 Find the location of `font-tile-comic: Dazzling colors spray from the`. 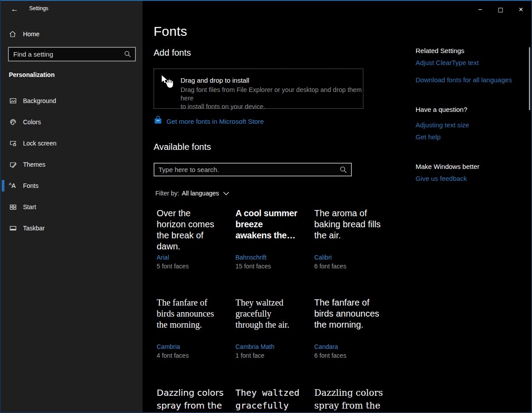

font-tile-comic: Dazzling colors spray from the is located at coordinates (196, 400).